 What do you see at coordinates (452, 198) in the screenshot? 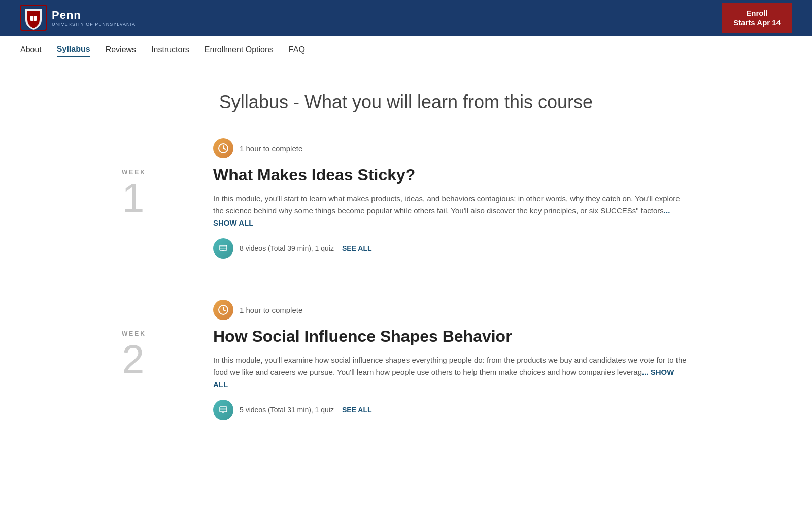
I see `week-1-content: 1 hour to complete What Makes Ideas Stic…` at bounding box center [452, 198].